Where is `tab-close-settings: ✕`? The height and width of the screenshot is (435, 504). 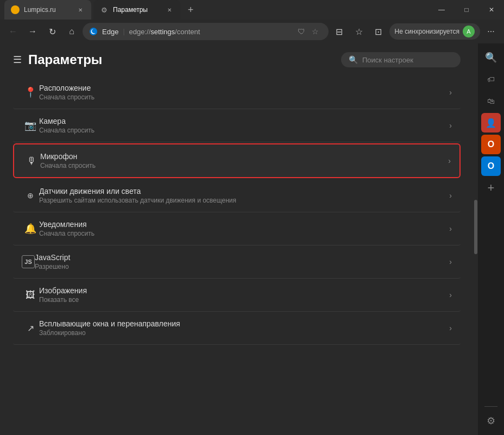
tab-close-settings: ✕ is located at coordinates (169, 10).